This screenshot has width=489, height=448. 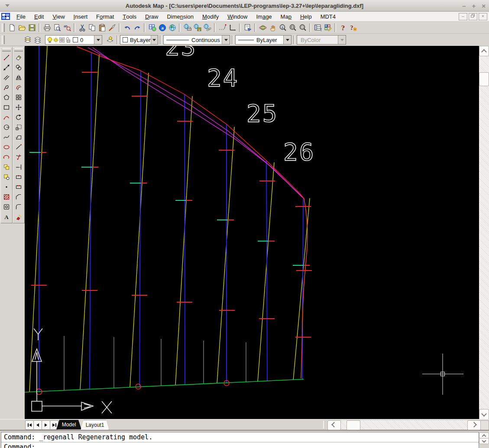 What do you see at coordinates (19, 117) in the screenshot?
I see `rotate-tool` at bounding box center [19, 117].